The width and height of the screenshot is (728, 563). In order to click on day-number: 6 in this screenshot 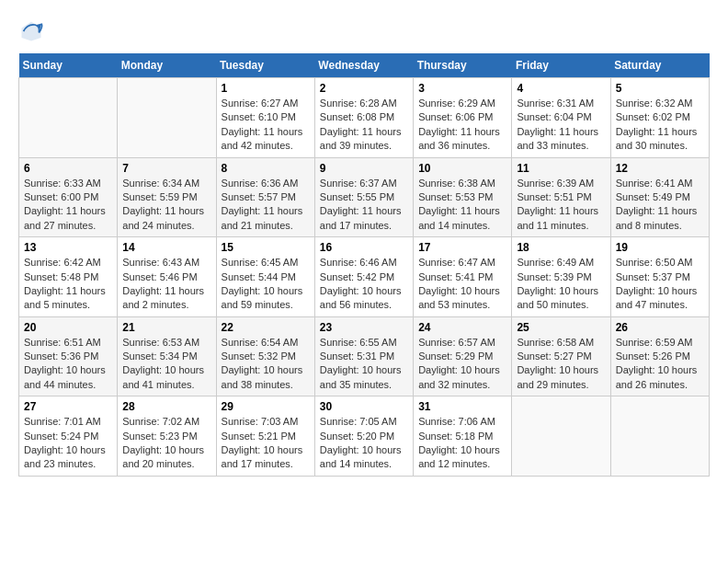, I will do `click(68, 168)`.